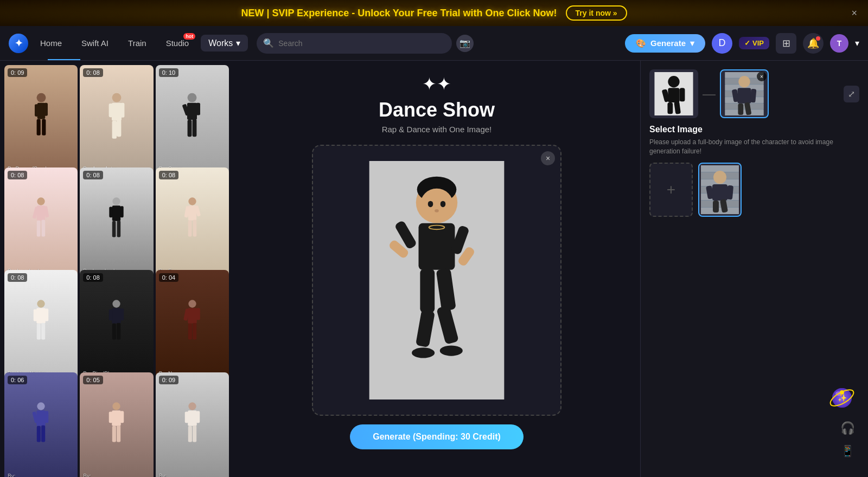 The image size is (868, 477). Describe the element at coordinates (116, 325) in the screenshot. I see `gallery-item: 0: 08 By: PixelPlume` at that location.